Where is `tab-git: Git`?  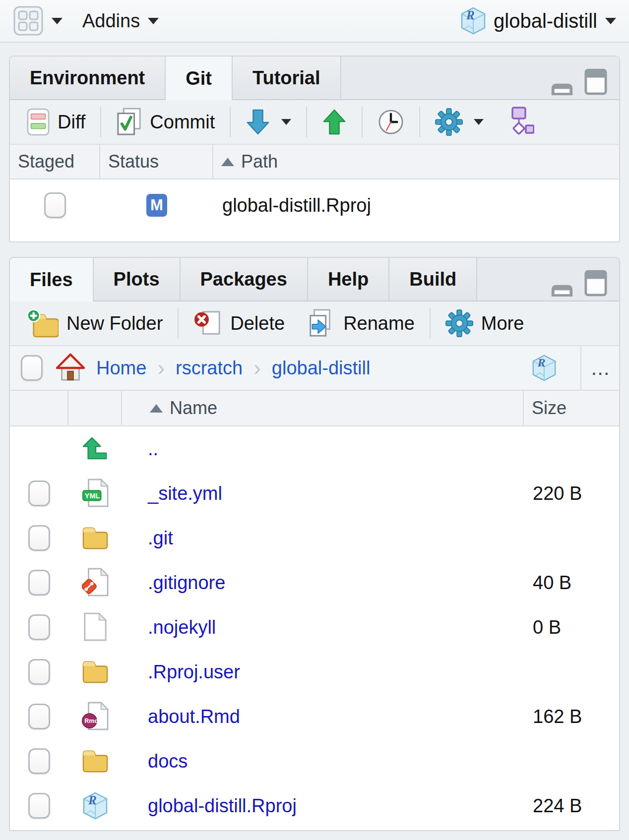
tab-git: Git is located at coordinates (199, 78).